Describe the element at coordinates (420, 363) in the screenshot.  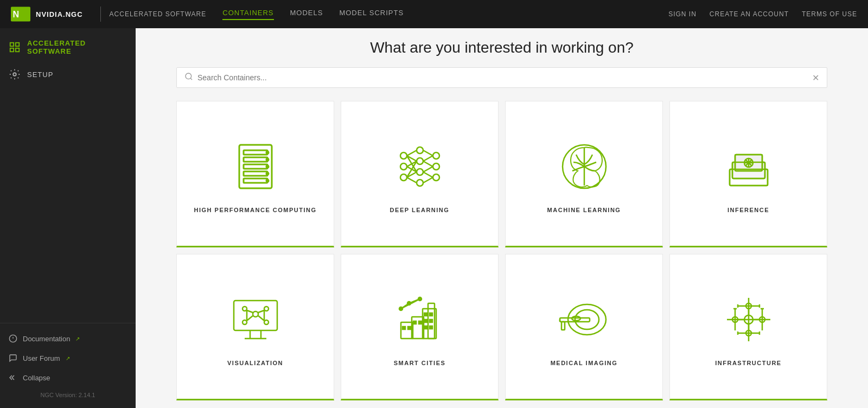
I see `smart-cities-label: SMART CITIES` at that location.